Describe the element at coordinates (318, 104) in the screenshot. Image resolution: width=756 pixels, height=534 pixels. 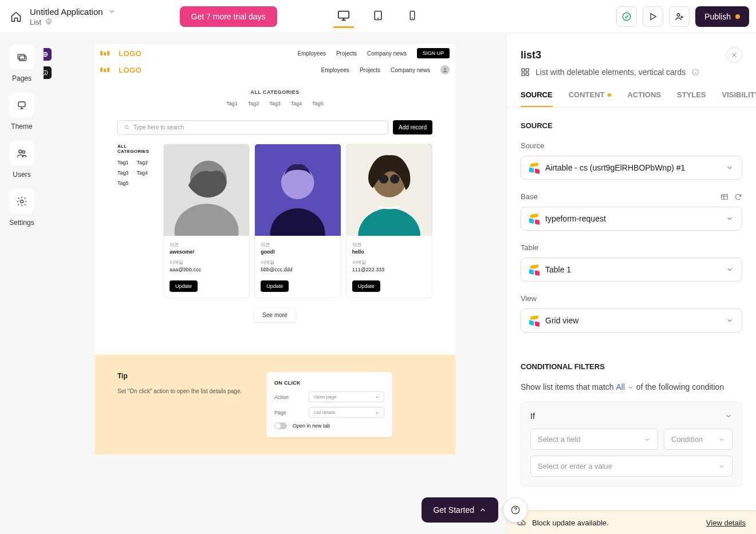
I see `tag: Tag5` at that location.